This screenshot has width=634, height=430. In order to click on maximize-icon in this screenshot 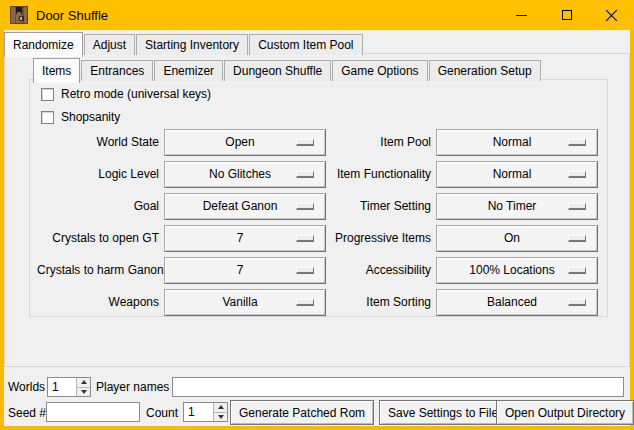, I will do `click(567, 15)`.